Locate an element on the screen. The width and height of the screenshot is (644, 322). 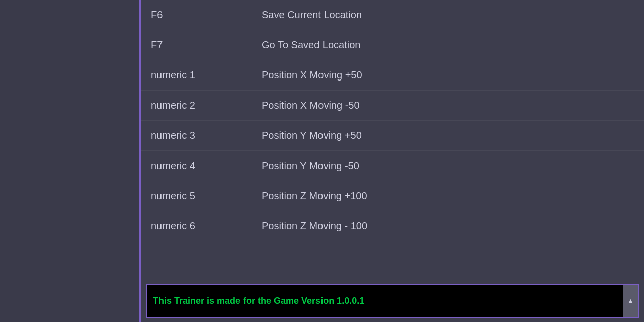
action-label: Position X Moving -50 is located at coordinates (311, 106).